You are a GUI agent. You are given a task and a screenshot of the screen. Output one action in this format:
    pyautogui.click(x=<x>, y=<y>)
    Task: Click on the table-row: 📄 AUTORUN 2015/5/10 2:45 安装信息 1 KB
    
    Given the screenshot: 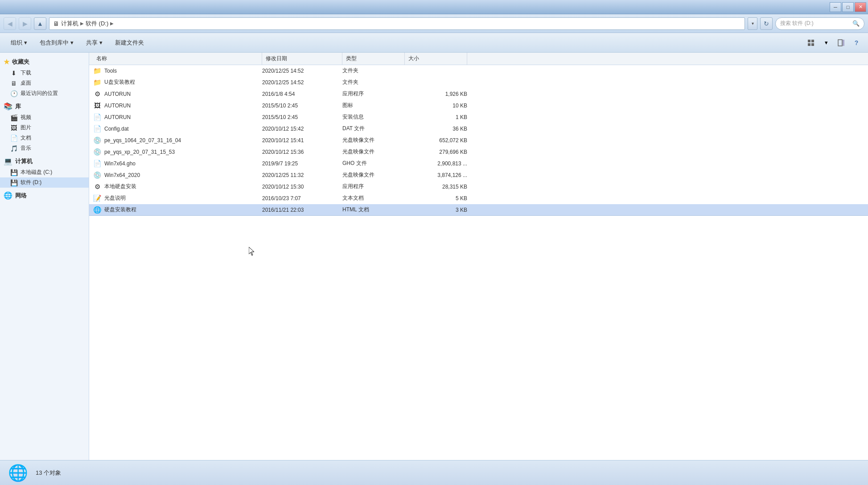 What is the action you would take?
    pyautogui.click(x=479, y=117)
    